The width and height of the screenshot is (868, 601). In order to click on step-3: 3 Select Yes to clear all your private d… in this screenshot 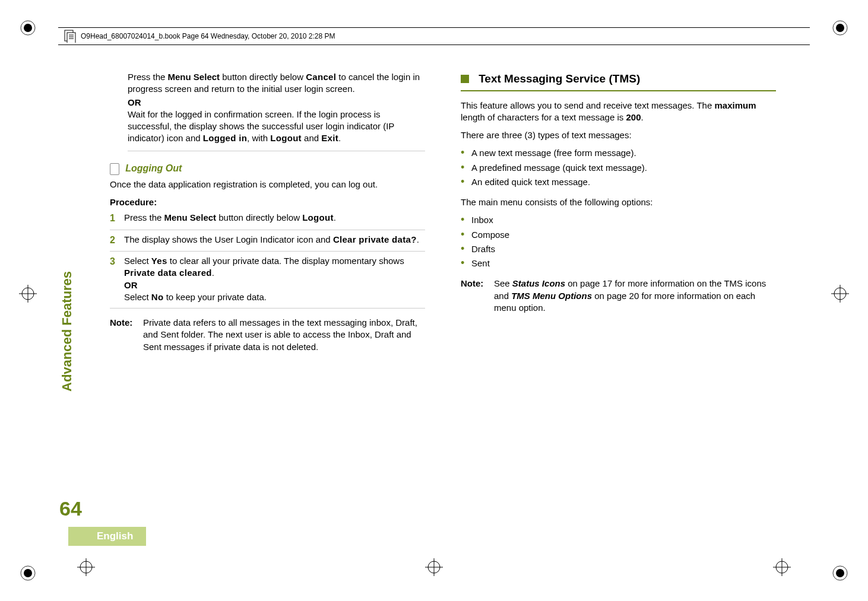, I will do `click(267, 282)`.